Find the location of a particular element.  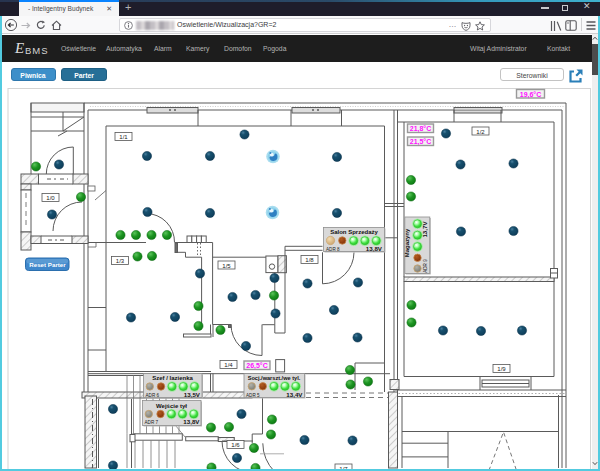

svg-text: 1/9 is located at coordinates (502, 369).